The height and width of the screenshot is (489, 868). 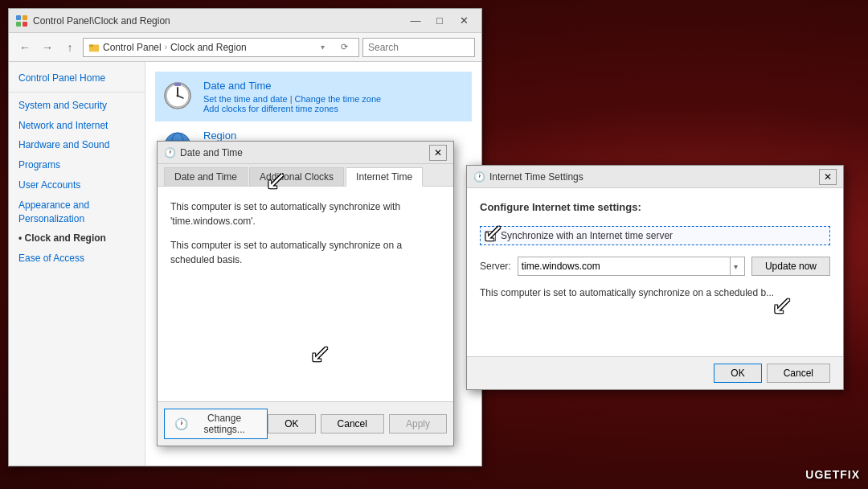 What do you see at coordinates (219, 21) in the screenshot?
I see `window-title: Control Panel\Clock and Region` at bounding box center [219, 21].